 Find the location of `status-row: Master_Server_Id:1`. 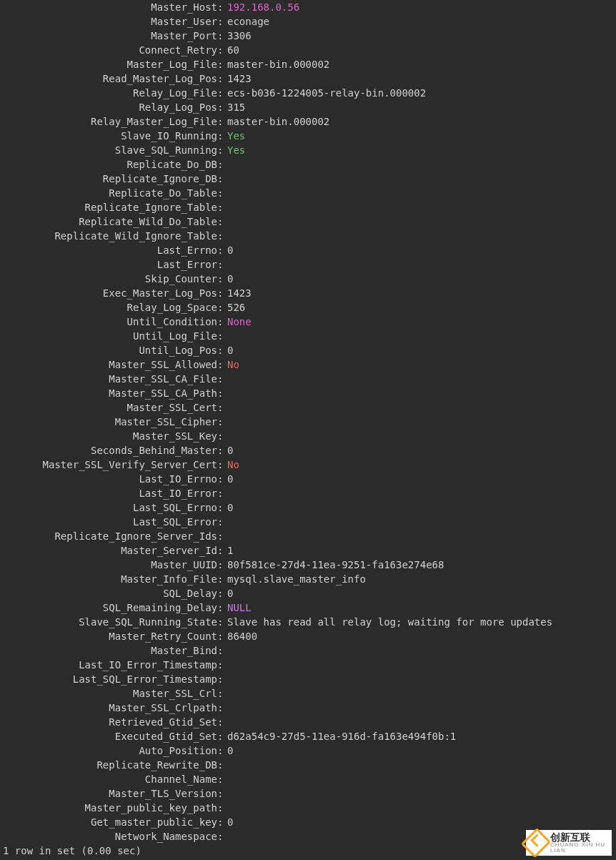

status-row: Master_Server_Id:1 is located at coordinates (308, 550).